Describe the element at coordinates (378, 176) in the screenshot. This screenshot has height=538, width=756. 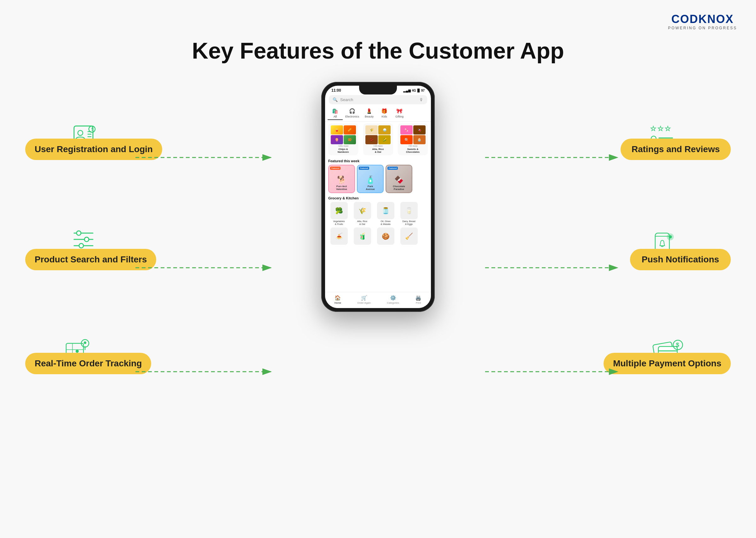
I see `featured-section: Featured this week Featured 🐕 Purr-fectV…` at that location.